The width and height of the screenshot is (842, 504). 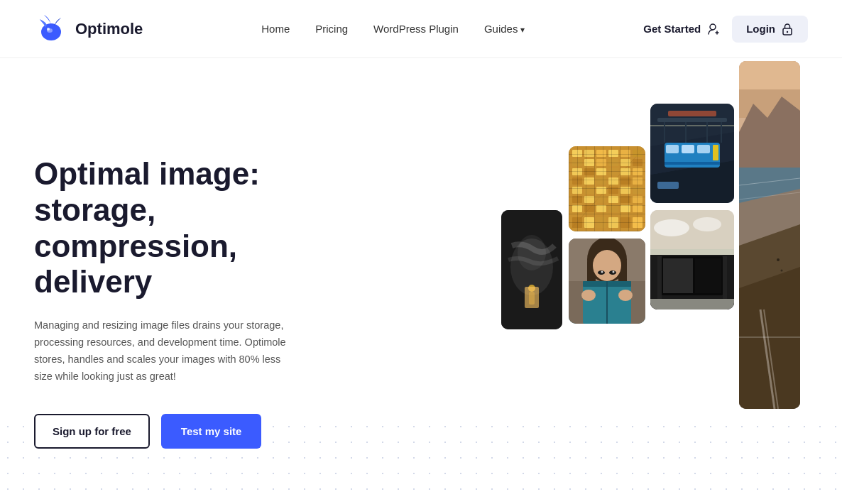 I want to click on logo-icon, so click(x=51, y=29).